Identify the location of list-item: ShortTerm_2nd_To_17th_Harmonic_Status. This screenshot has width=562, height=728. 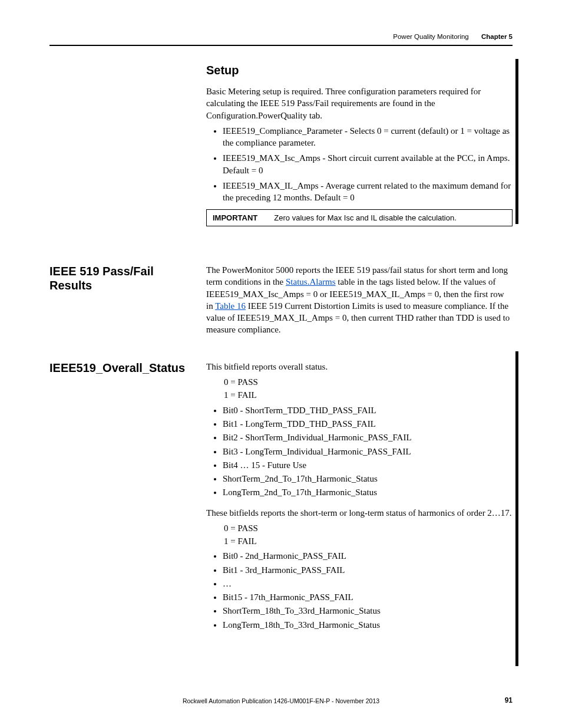
(368, 479).